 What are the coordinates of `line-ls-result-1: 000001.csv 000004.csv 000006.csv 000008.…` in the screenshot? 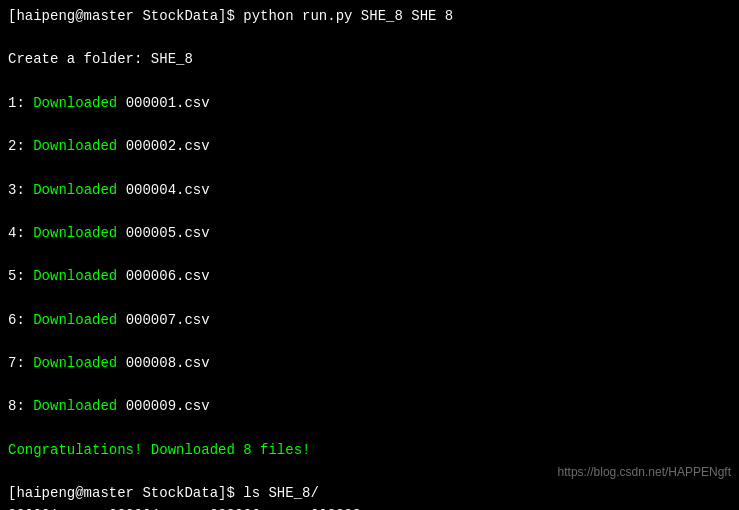 It's located at (370, 508).